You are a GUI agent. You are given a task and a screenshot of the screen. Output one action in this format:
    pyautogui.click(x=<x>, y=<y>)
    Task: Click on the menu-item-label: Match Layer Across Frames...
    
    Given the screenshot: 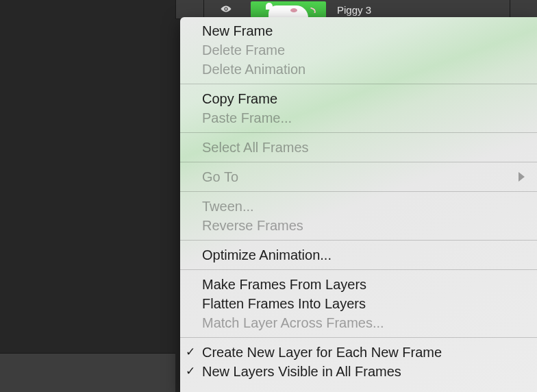 What is the action you would take?
    pyautogui.click(x=293, y=323)
    